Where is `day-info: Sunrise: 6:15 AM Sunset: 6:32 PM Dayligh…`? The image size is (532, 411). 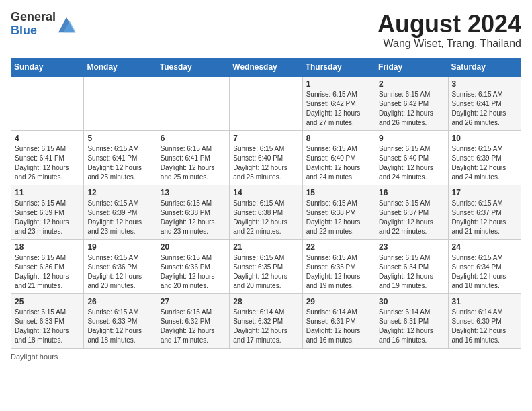 day-info: Sunrise: 6:15 AM Sunset: 6:32 PM Dayligh… is located at coordinates (193, 326).